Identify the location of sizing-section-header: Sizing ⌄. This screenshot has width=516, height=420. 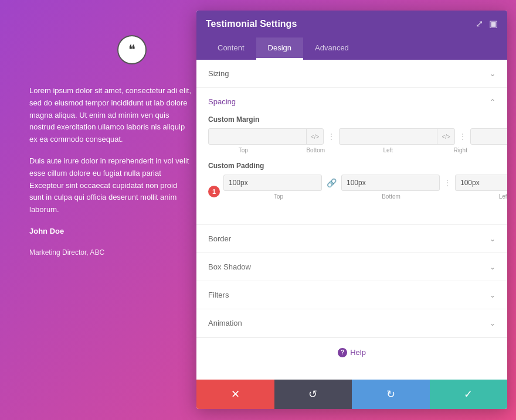
(352, 74).